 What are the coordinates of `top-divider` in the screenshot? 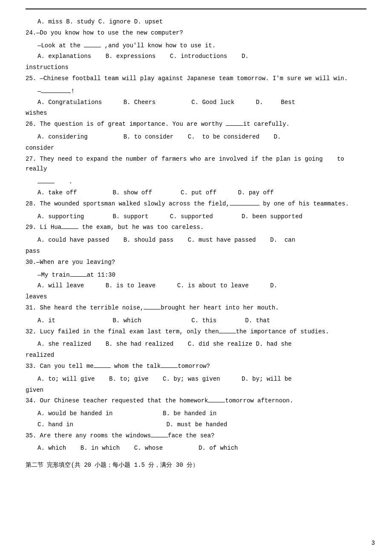 It's located at (196, 9).